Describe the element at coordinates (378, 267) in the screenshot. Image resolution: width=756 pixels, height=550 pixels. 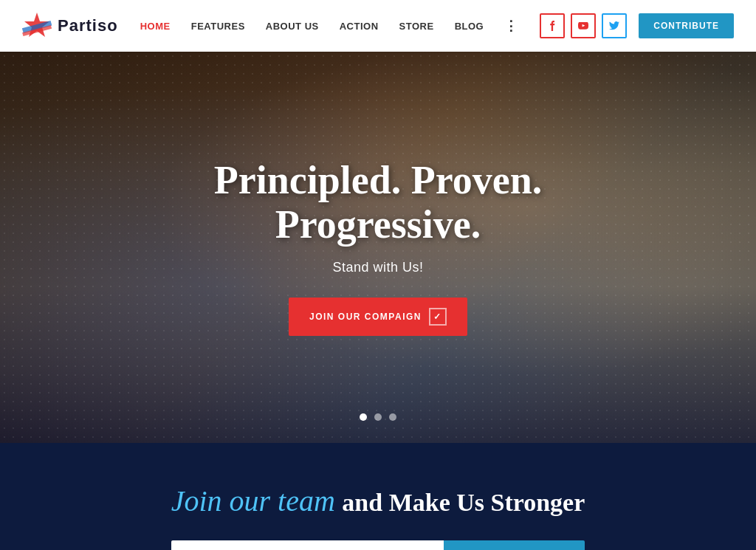
I see `hero-subtitle: Stand with Us!` at that location.